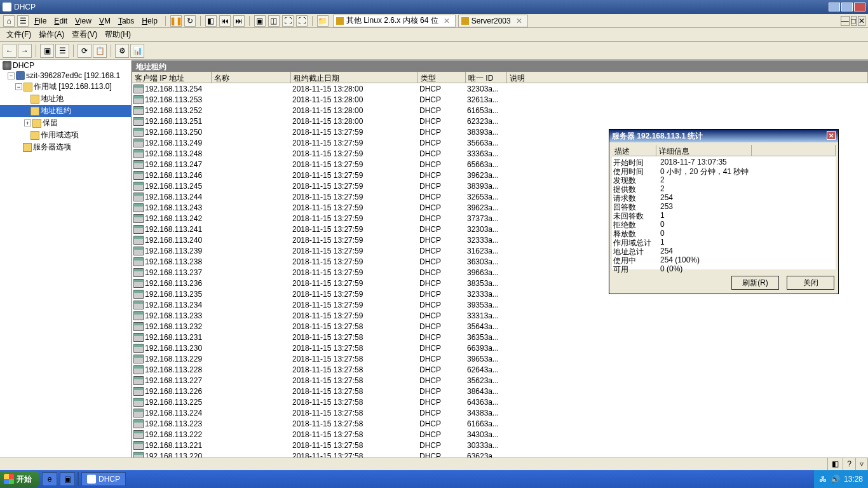 Image resolution: width=868 pixels, height=488 pixels. I want to click on snapshot-button: ◧, so click(211, 21).